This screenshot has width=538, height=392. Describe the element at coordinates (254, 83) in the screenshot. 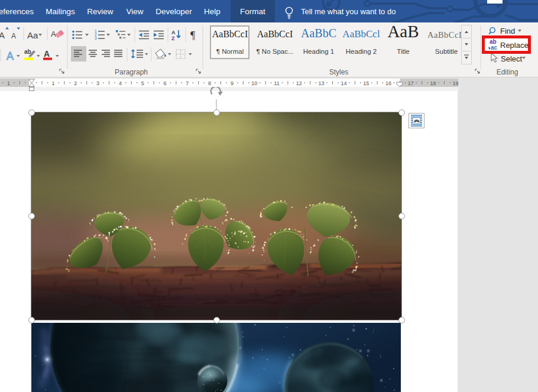

I see `svg-text: 10` at that location.